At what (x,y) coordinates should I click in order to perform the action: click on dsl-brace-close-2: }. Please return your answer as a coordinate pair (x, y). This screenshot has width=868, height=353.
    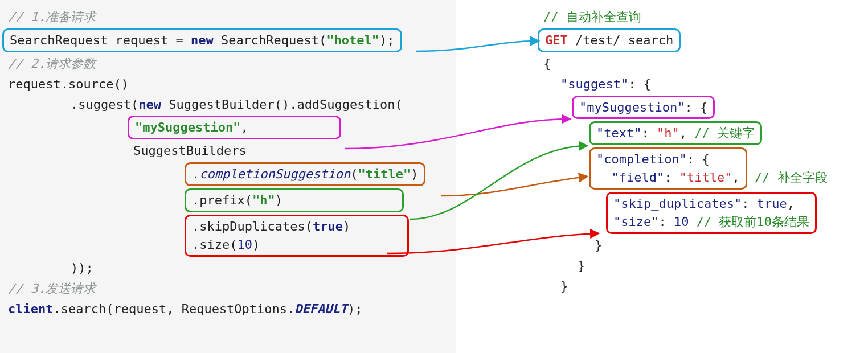
    Looking at the image, I should click on (662, 286).